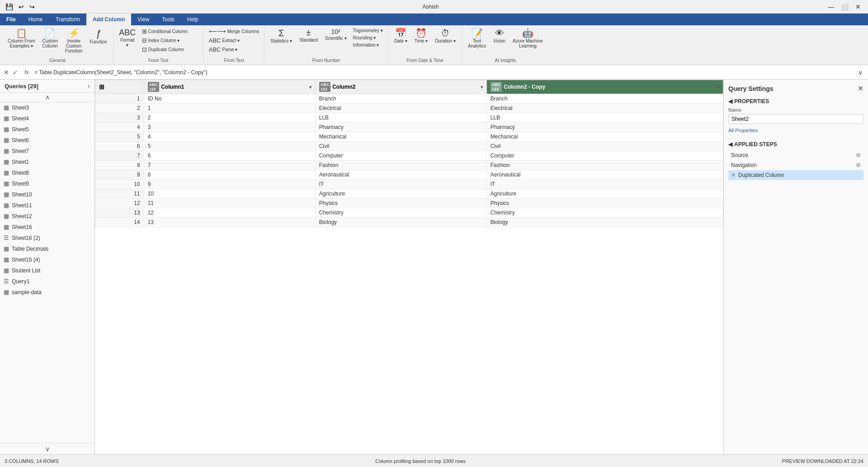  Describe the element at coordinates (499, 36) in the screenshot. I see `vision-button: 👁 Vision` at that location.